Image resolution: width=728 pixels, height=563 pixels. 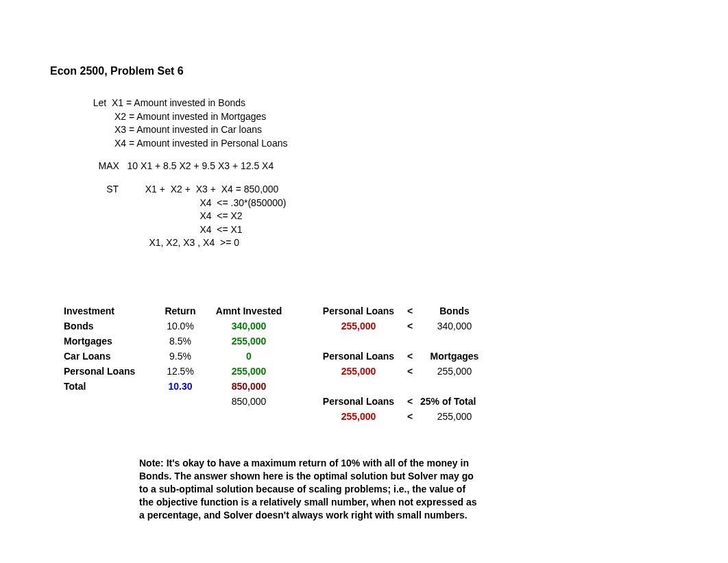 I want to click on sum-amnt: 850,000, so click(x=249, y=401).